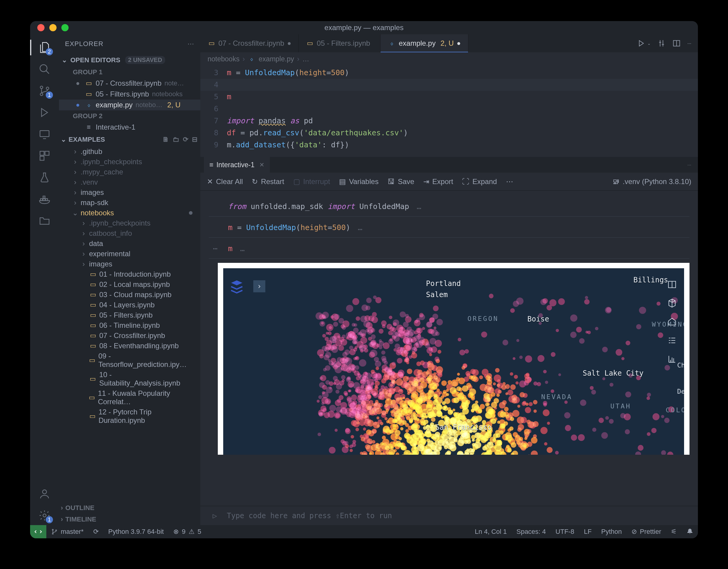 The width and height of the screenshot is (728, 569). I want to click on tree-file: ▭04 - Layers.ipynb, so click(130, 305).